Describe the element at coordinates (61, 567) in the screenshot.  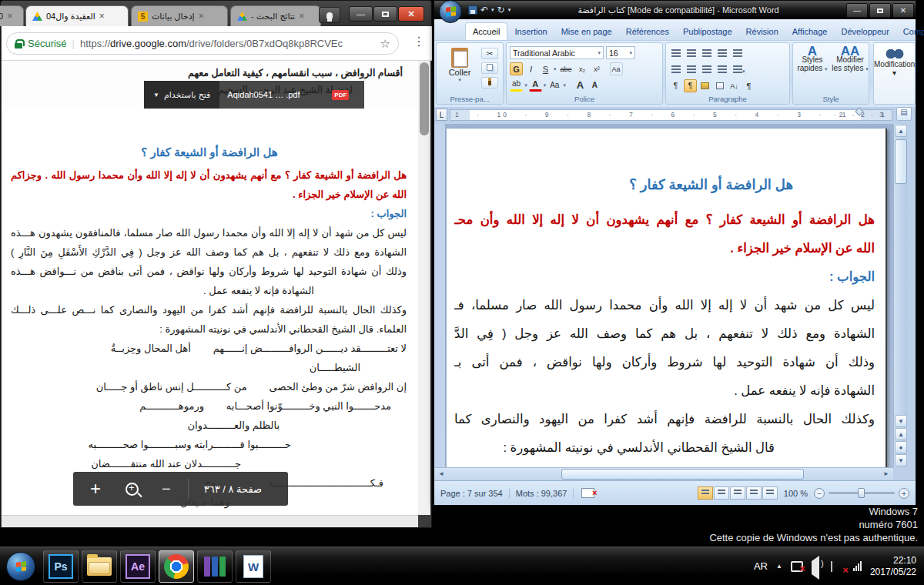
I see `taskbar-item-photoshop: Ps` at that location.